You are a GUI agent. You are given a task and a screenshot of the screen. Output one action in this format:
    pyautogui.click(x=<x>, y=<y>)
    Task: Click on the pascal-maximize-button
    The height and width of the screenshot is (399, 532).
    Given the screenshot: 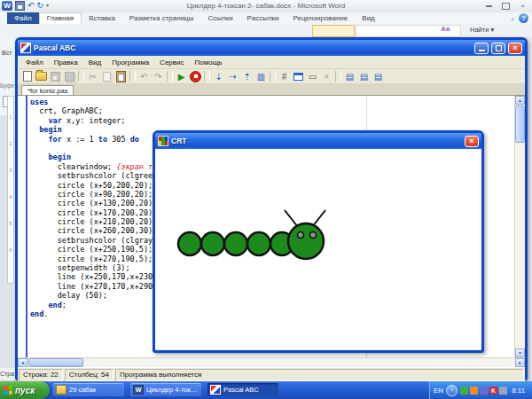 What is the action you would take?
    pyautogui.click(x=498, y=48)
    